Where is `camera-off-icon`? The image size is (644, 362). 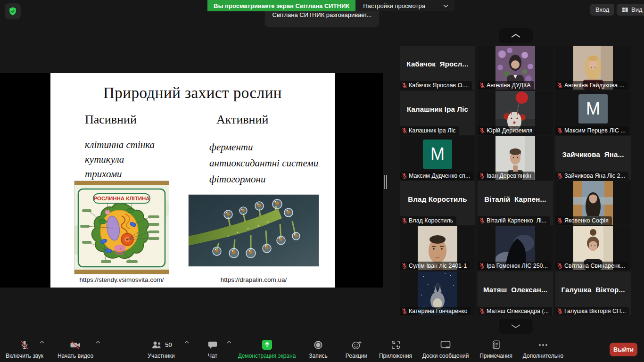
camera-off-icon is located at coordinates (75, 345).